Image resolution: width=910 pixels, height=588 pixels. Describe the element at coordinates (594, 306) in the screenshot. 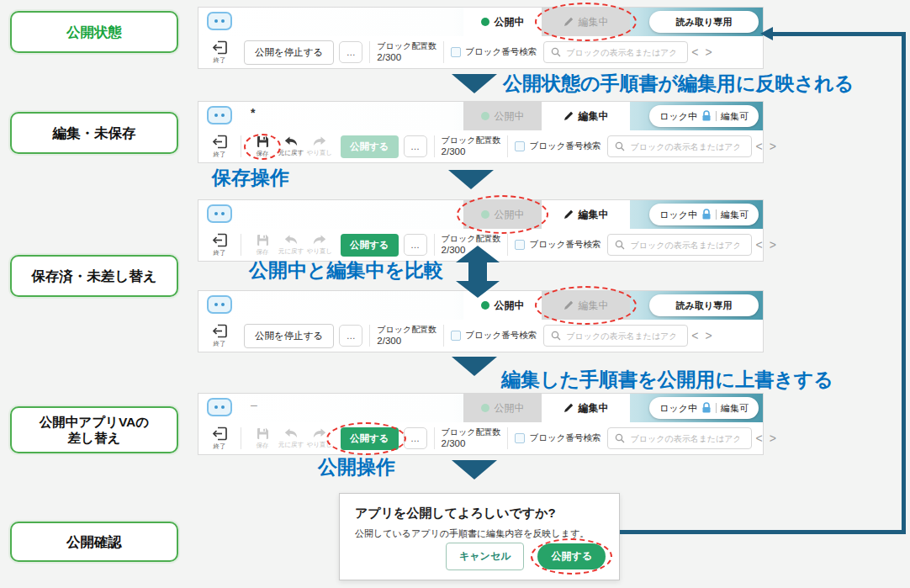

I see `tab-editing-label: 編集中` at that location.